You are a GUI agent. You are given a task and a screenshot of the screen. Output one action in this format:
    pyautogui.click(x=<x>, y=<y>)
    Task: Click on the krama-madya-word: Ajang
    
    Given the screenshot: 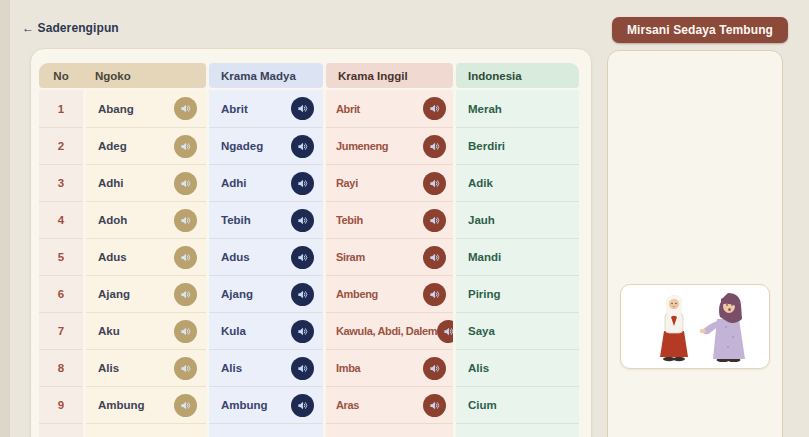 What is the action you would take?
    pyautogui.click(x=237, y=294)
    